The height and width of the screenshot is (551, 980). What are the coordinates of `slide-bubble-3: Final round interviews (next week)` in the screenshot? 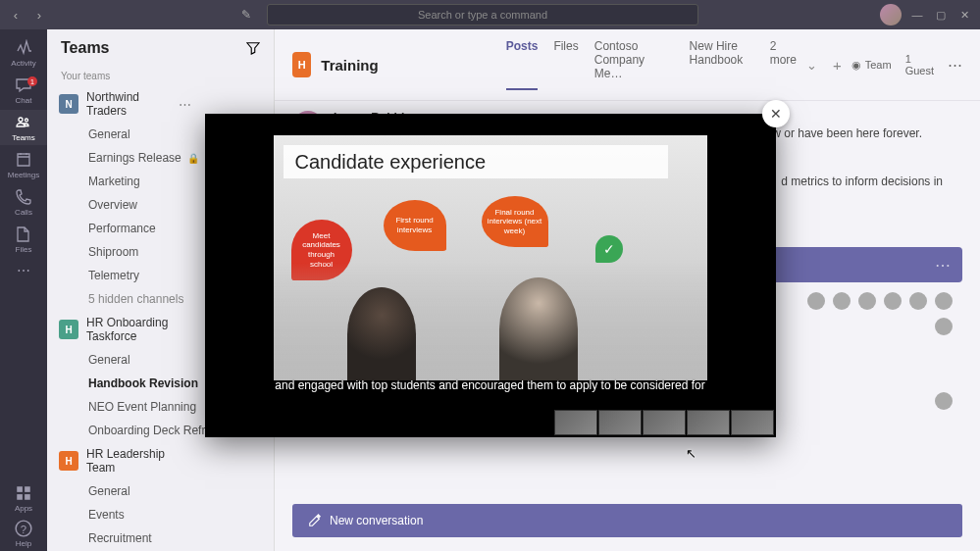 It's located at (515, 222).